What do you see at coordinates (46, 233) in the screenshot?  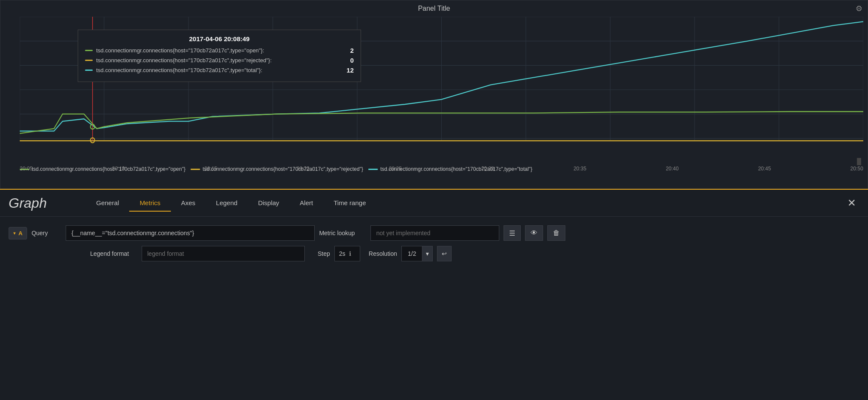 I see `query-label: Query` at bounding box center [46, 233].